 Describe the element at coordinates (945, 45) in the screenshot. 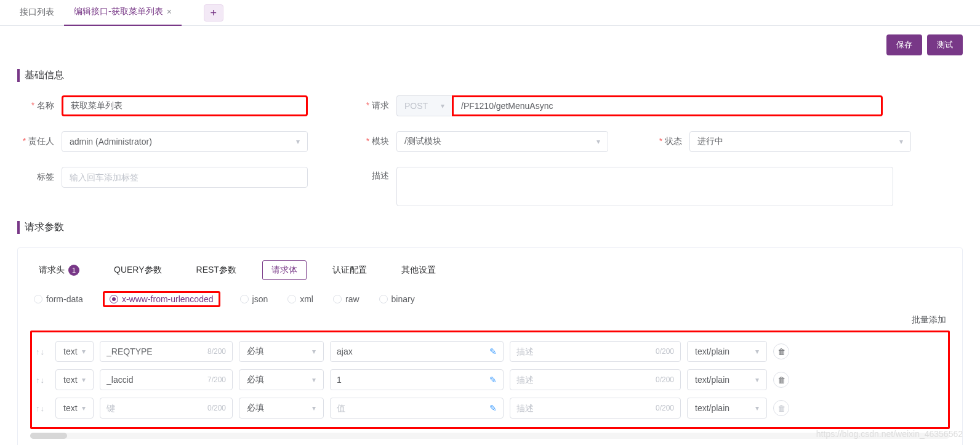

I see `test-button: 测试` at that location.